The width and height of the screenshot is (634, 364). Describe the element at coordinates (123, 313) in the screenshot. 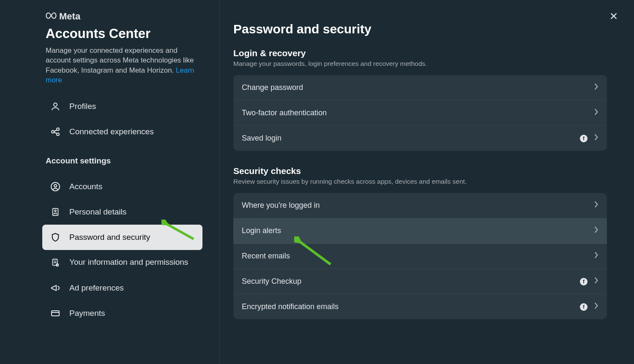

I see `sidebar-item-payments: Payments` at that location.